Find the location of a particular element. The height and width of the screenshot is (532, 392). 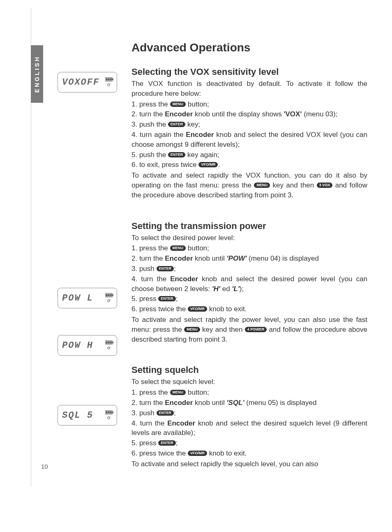

lcd-text: SQL 5 is located at coordinates (84, 415).